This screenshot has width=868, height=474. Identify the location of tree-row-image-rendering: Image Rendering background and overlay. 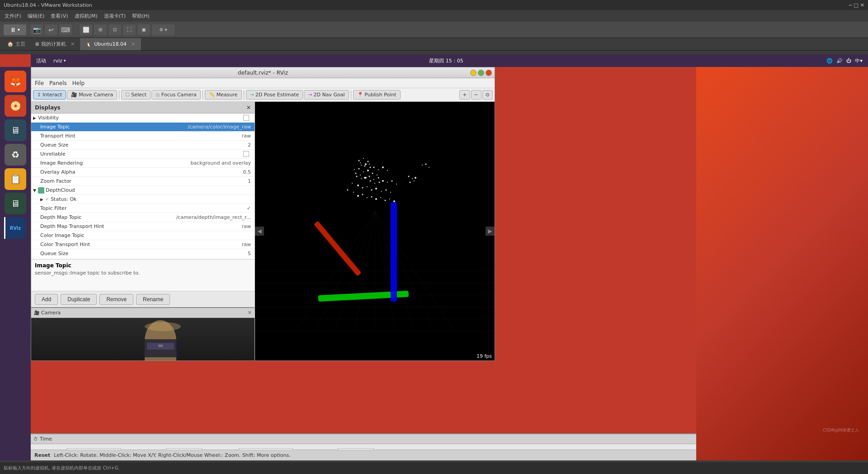
(143, 163).